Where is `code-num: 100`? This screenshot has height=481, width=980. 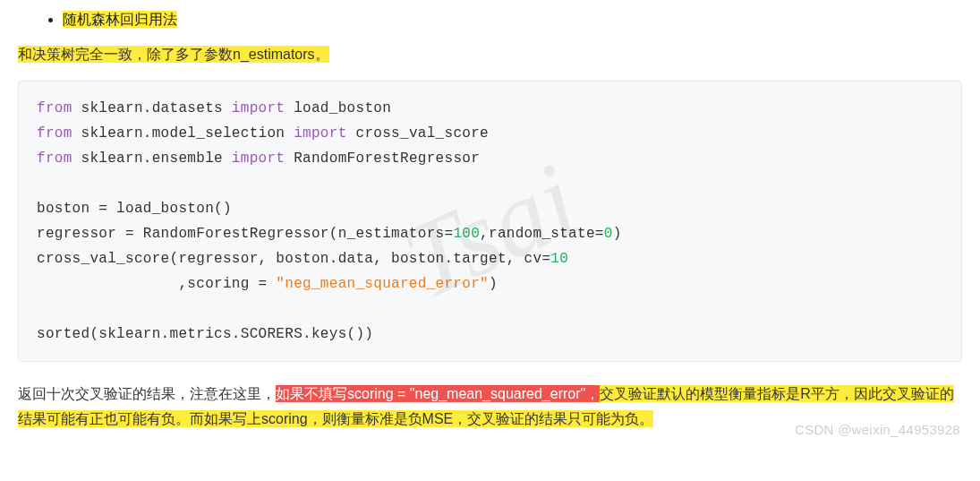
code-num: 100 is located at coordinates (466, 234).